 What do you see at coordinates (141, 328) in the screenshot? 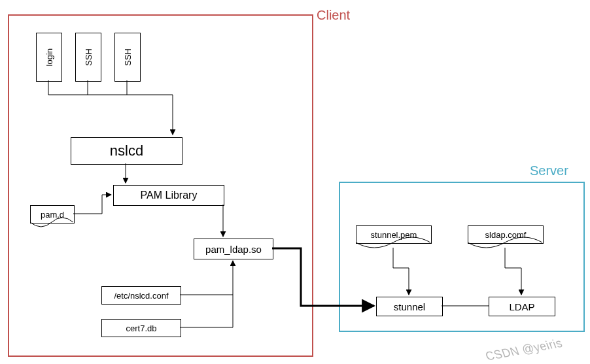
I see `node-cert7-db: cert7.db` at bounding box center [141, 328].